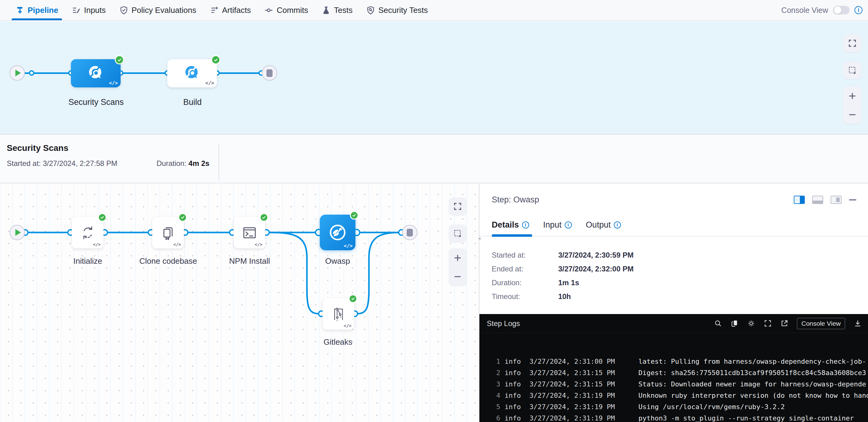 The image size is (868, 422). What do you see at coordinates (598, 225) in the screenshot?
I see `tab-label: Output` at bounding box center [598, 225].